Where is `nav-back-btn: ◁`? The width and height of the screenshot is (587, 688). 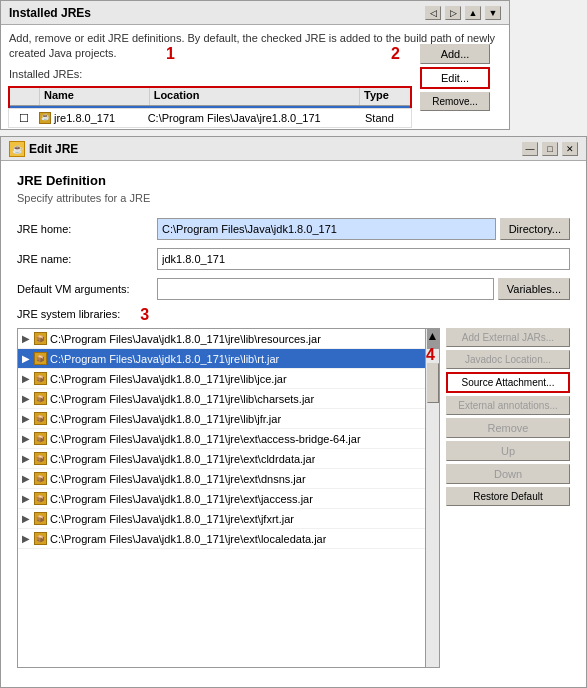 nav-back-btn: ◁ is located at coordinates (433, 13).